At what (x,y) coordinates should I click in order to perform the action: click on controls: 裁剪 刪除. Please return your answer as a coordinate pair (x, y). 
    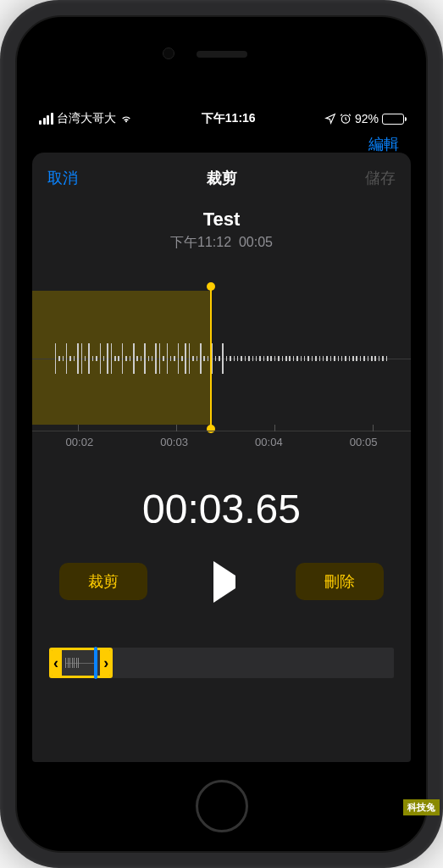
    Looking at the image, I should click on (222, 581).